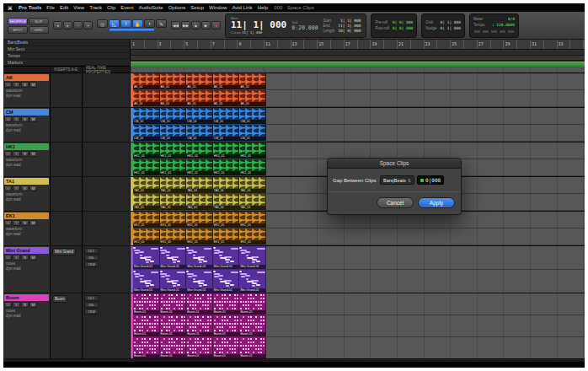 The width and height of the screenshot is (588, 371). Describe the element at coordinates (357, 64) in the screenshot. I see `markers-ruler` at that location.